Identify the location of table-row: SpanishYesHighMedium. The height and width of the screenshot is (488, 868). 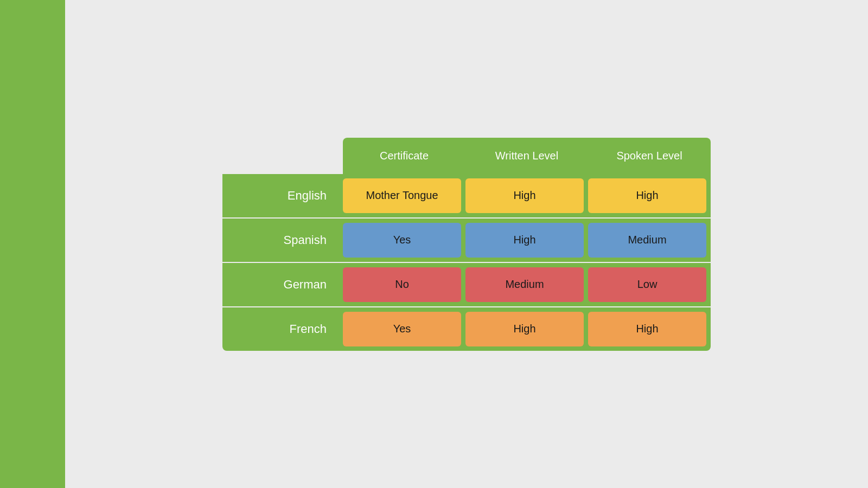
(467, 240).